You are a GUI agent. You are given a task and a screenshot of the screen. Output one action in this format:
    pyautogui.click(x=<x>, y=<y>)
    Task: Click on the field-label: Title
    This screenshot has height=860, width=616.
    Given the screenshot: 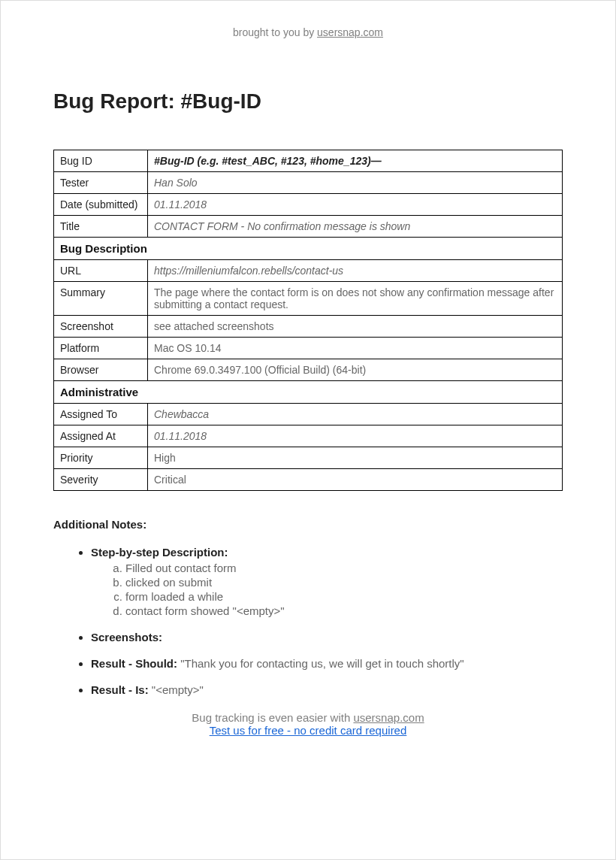 What is the action you would take?
    pyautogui.click(x=101, y=227)
    